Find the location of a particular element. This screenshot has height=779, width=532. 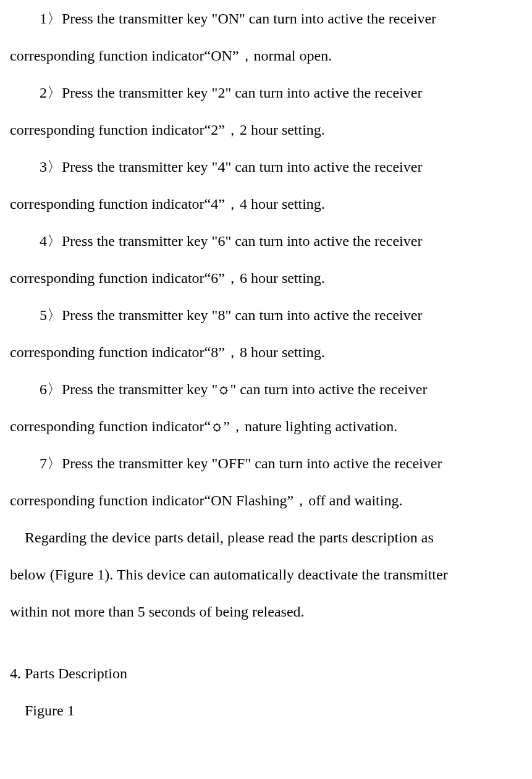

list-item: 5〉Press the transmitter key "8" can turn… is located at coordinates (266, 315).